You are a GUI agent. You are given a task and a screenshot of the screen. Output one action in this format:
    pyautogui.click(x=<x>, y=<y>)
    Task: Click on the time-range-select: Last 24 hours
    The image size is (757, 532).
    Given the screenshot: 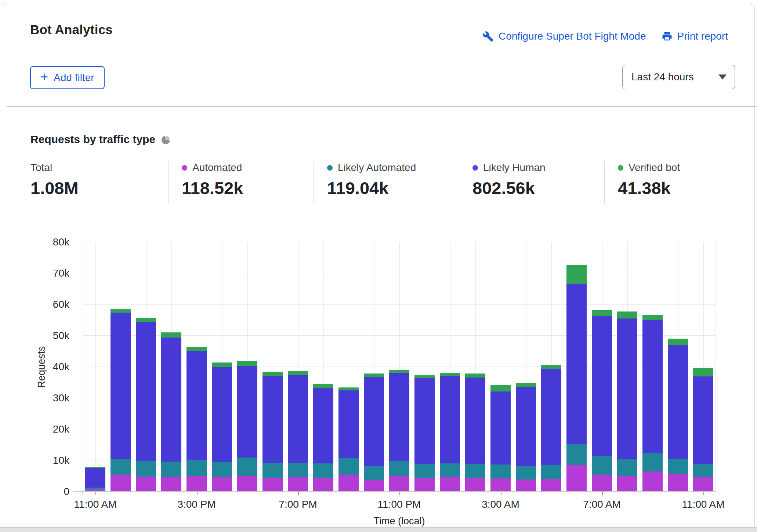 What is the action you would take?
    pyautogui.click(x=678, y=77)
    